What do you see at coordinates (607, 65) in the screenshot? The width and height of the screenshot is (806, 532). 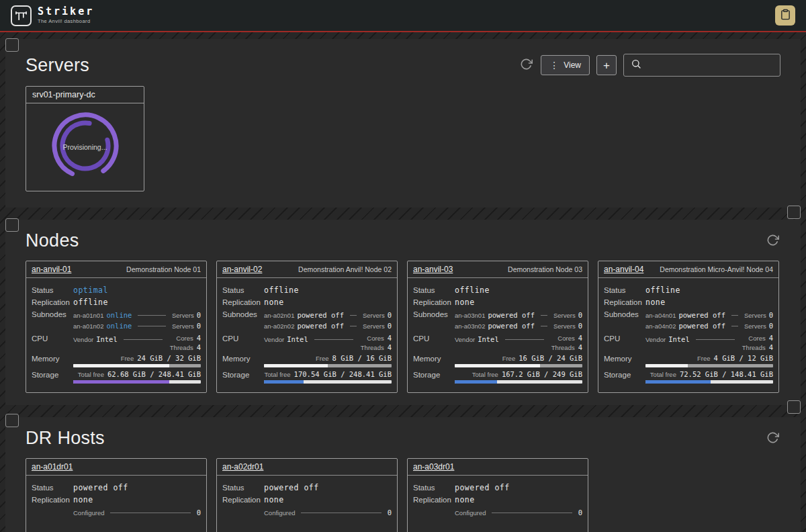 I see `add-server-button: +` at bounding box center [607, 65].